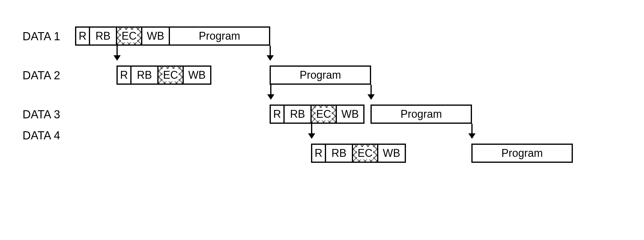 The width and height of the screenshot is (644, 240). I want to click on label-data1: DATA 1, so click(41, 37).